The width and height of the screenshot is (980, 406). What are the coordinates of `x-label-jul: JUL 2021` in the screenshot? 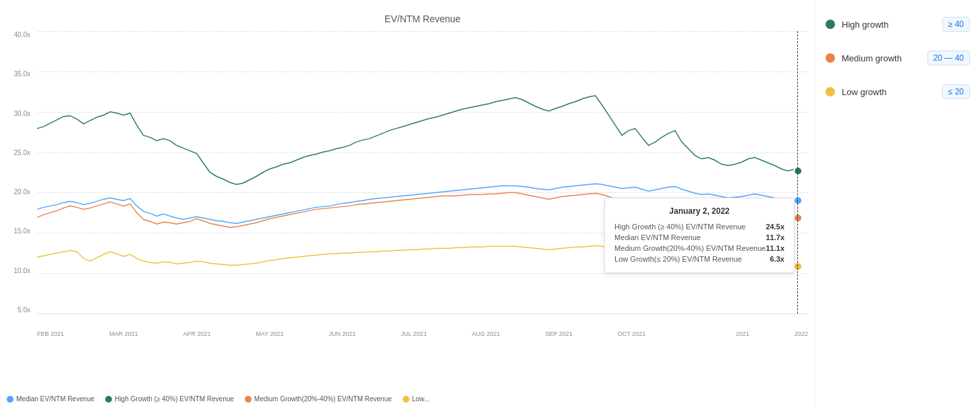 It's located at (413, 334).